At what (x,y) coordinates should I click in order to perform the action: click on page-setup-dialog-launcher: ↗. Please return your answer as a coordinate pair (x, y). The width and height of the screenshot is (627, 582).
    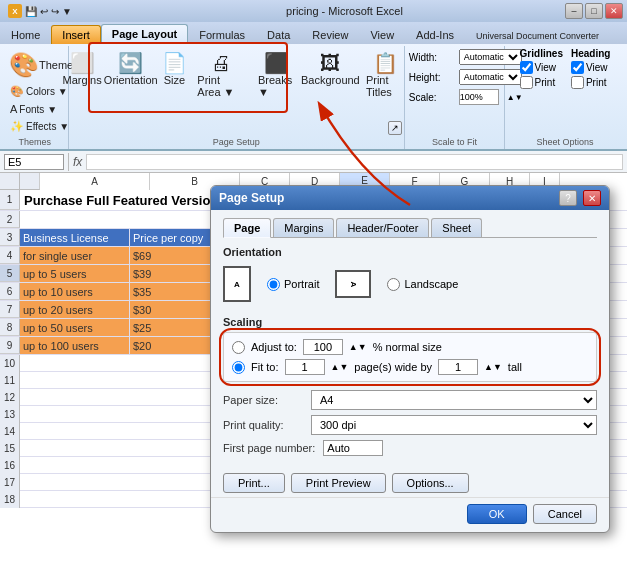
    Looking at the image, I should click on (395, 128).